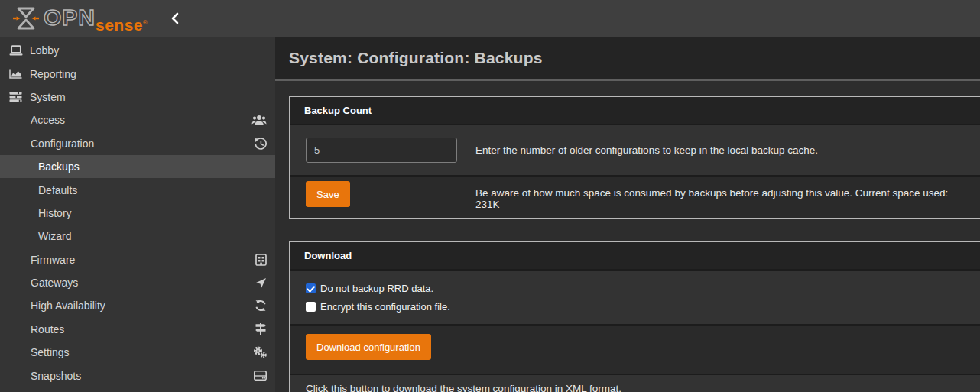 The image size is (980, 392). Describe the element at coordinates (15, 74) in the screenshot. I see `area-chart-icon` at that location.